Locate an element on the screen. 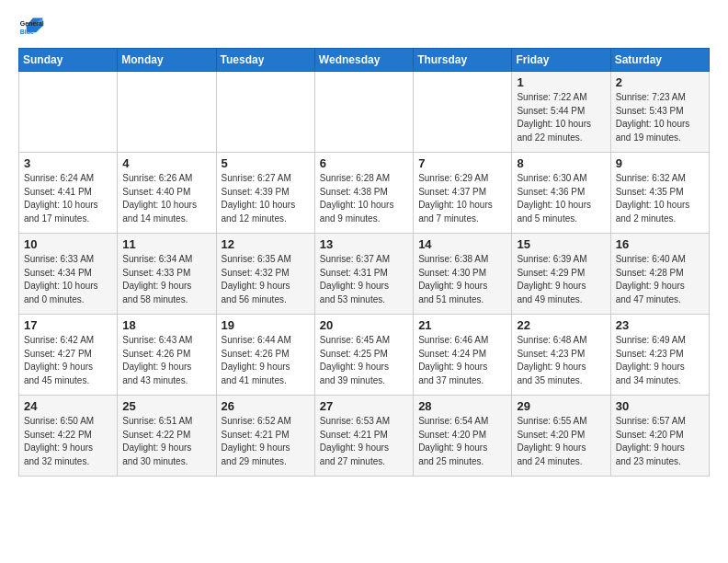 The width and height of the screenshot is (728, 563). calendar-week: 17Sunrise: 6:42 AM Sunset: 4:27 PM Dayli… is located at coordinates (364, 355).